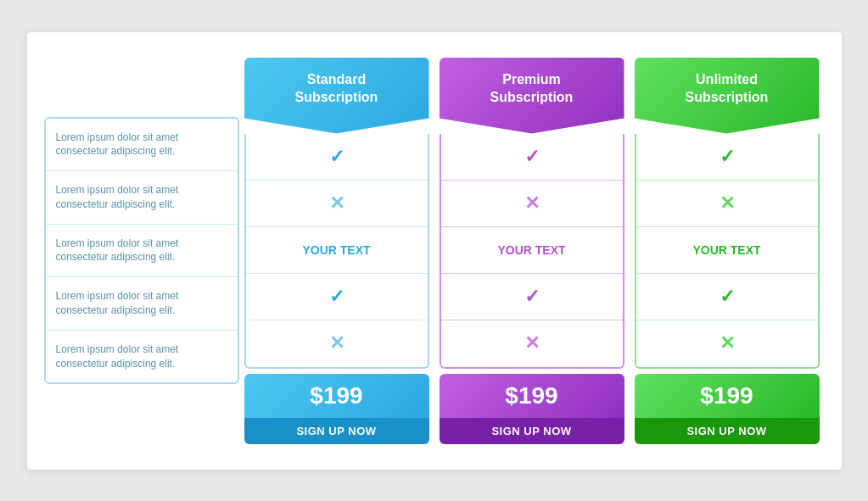 Image resolution: width=868 pixels, height=501 pixels. What do you see at coordinates (142, 251) in the screenshot?
I see `features-column: Lorem ipsum dolor sit amet consectetur a…` at bounding box center [142, 251].